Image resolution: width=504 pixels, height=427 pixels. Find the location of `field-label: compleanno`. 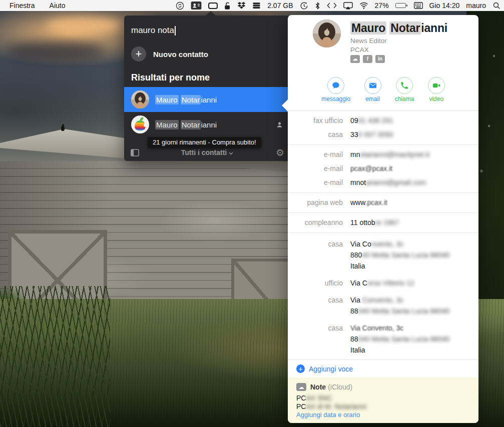

field-label: compleanno is located at coordinates (319, 222).